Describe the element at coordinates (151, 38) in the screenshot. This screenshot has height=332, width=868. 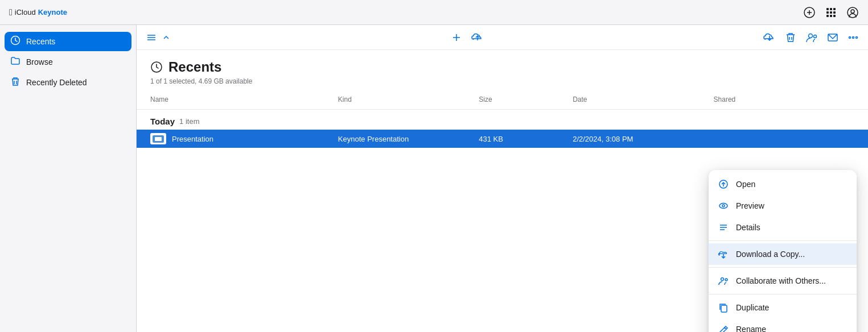
I see `view-toggle-button` at that location.